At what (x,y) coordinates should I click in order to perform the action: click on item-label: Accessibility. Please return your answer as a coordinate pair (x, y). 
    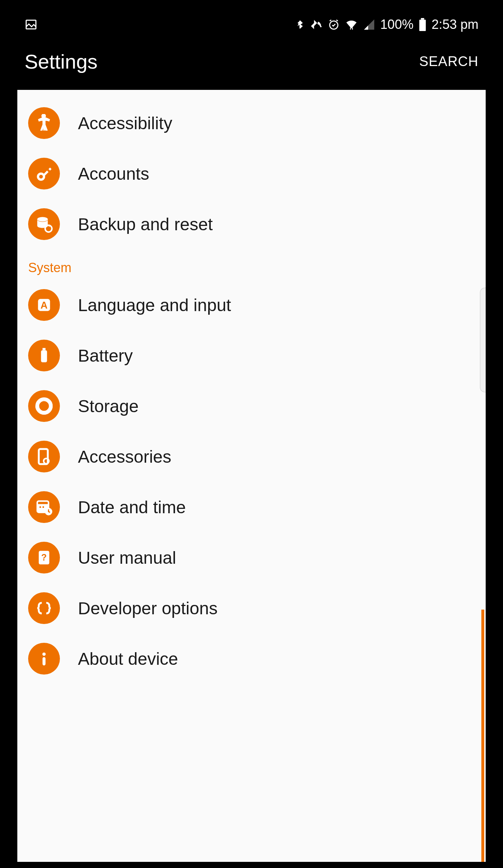
    Looking at the image, I should click on (125, 123).